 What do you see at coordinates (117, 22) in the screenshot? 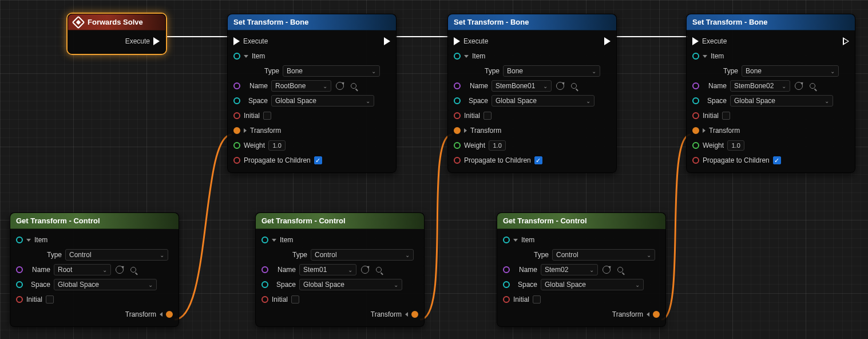
I see `node-header: Forwards Solve` at bounding box center [117, 22].